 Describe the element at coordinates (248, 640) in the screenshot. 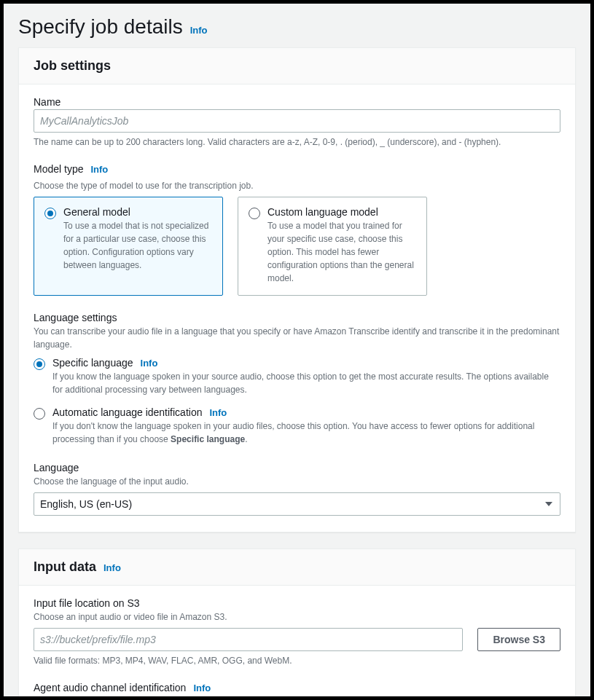

I see `s3-path-input` at that location.